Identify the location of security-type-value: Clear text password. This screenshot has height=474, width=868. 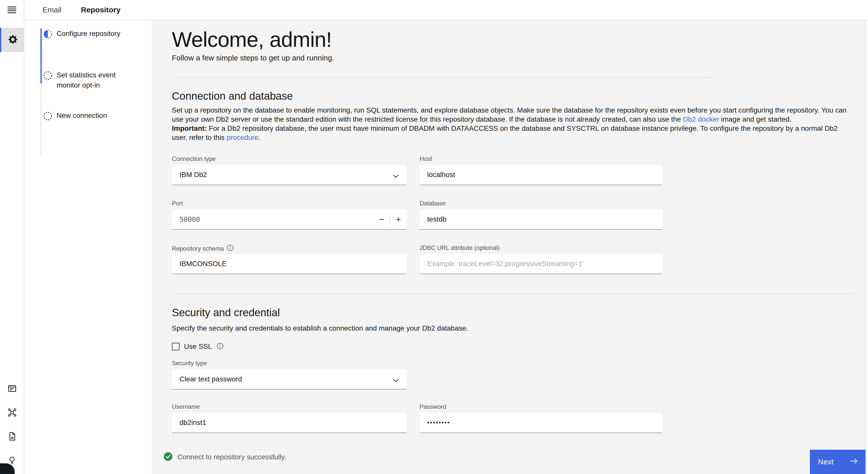
(211, 379).